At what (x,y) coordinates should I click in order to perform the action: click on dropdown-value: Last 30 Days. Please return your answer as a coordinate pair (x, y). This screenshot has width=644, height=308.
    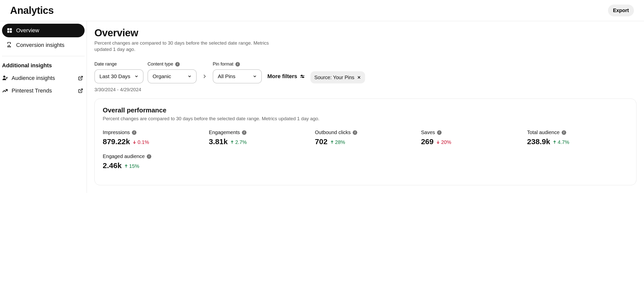
    Looking at the image, I should click on (115, 76).